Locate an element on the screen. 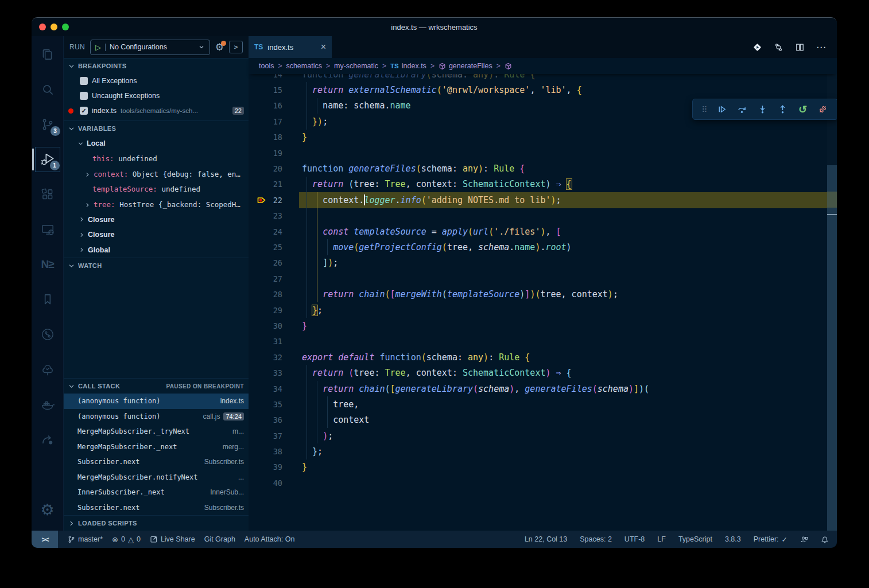 This screenshot has width=869, height=588. call-stack-frame: MergeMapSubscriber._tryNextm... is located at coordinates (156, 431).